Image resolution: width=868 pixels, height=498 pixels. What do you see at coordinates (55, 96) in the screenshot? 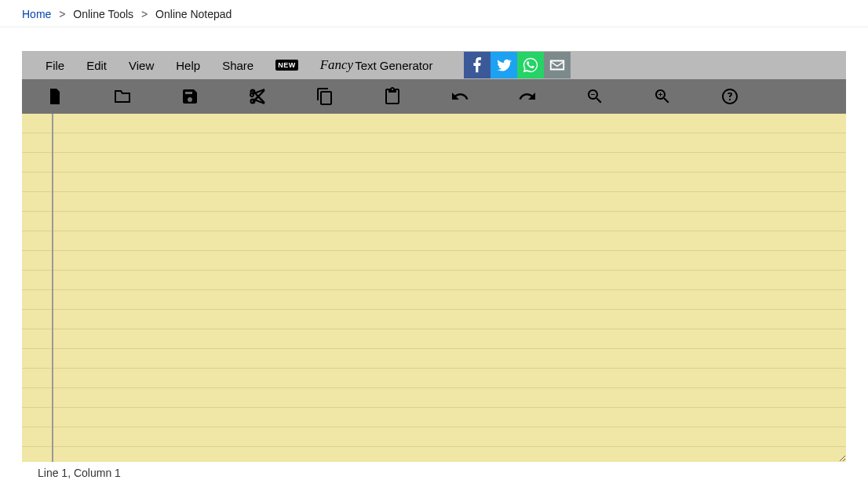
I see `new-file-button` at bounding box center [55, 96].